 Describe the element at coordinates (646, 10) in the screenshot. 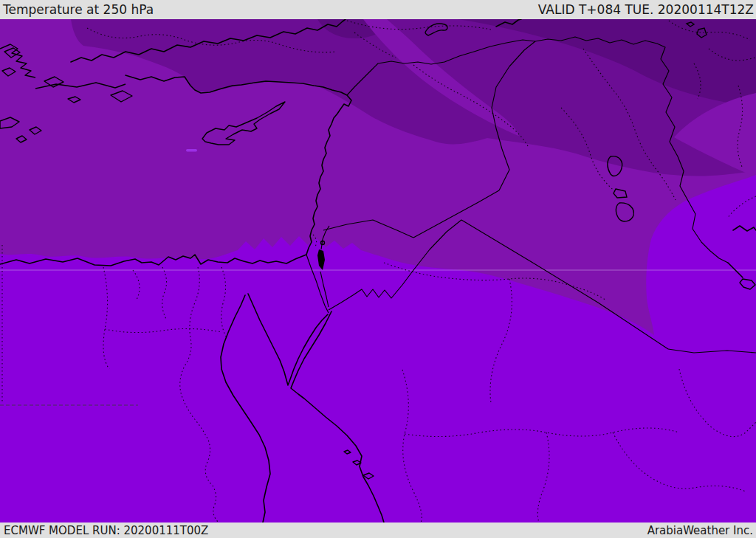

I see `valid-time-label: VALID T+084 TUE. 20200114T12Z` at that location.